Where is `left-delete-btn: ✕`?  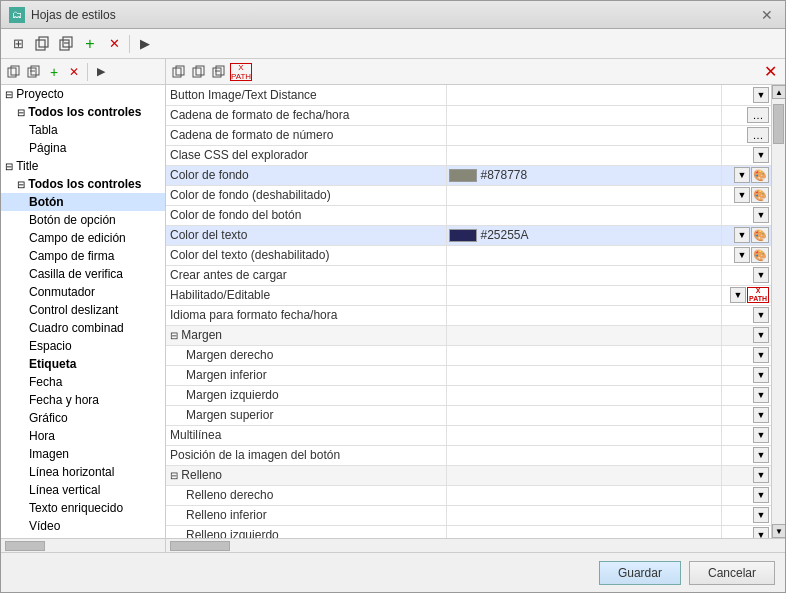 left-delete-btn: ✕ is located at coordinates (74, 72).